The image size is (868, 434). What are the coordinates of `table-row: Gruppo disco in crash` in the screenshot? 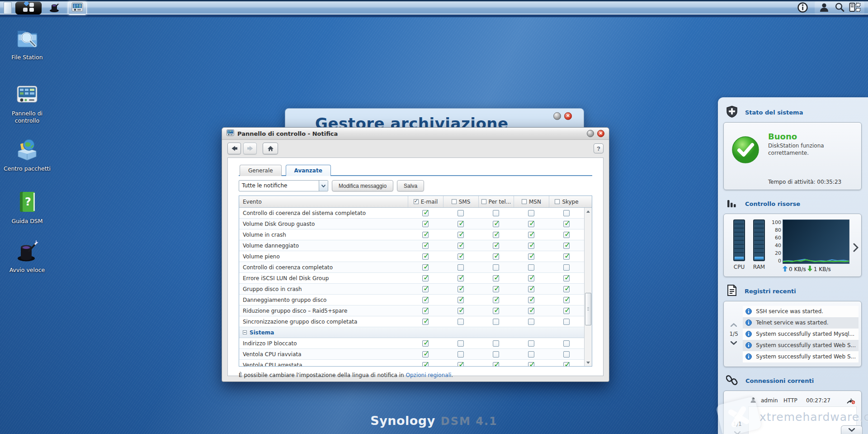 It's located at (411, 289).